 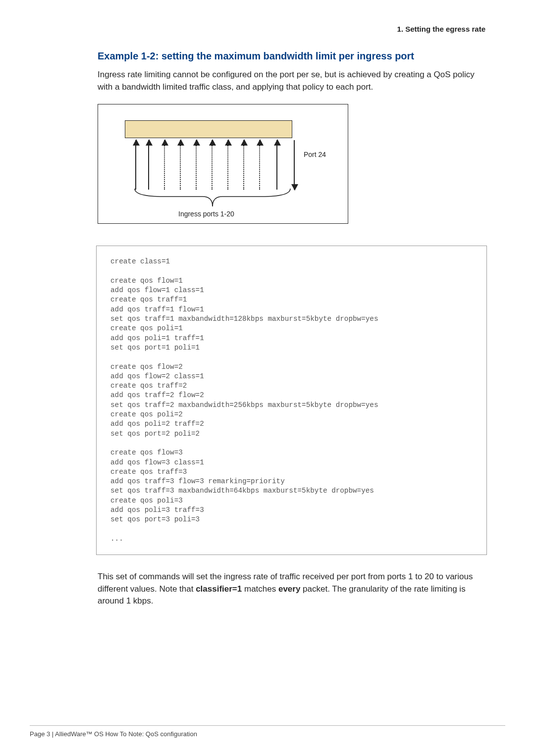 I want to click on ingress-ports-label: Ingress ports 1-20, so click(x=206, y=214).